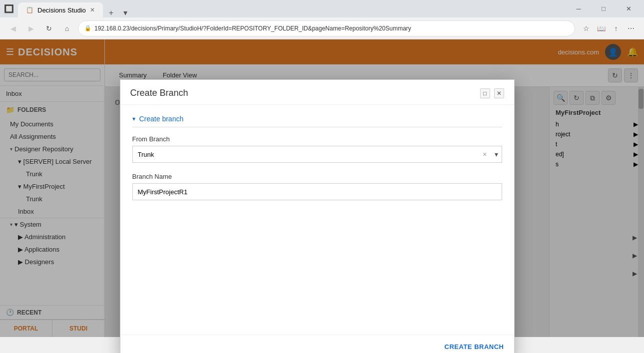 The image size is (644, 353). I want to click on refresh-button: ↻, so click(49, 28).